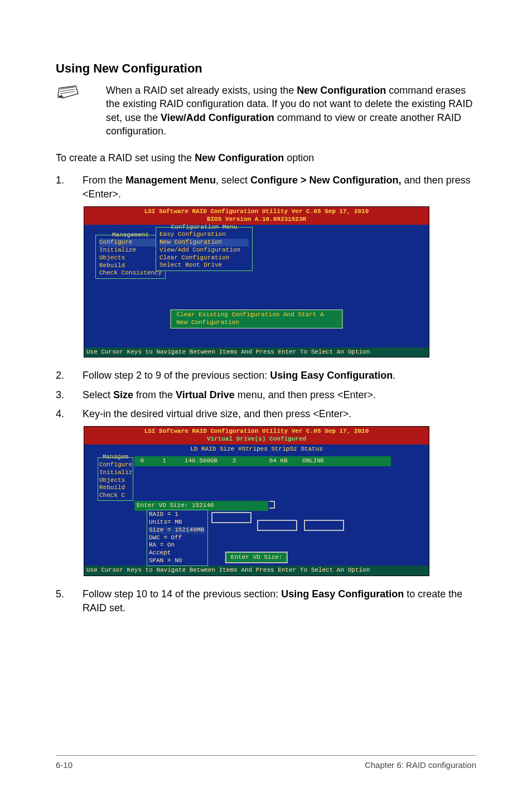 Image resolution: width=532 pixels, height=802 pixels. Describe the element at coordinates (177, 561) in the screenshot. I see `prop-span: SPAN = NO` at that location.